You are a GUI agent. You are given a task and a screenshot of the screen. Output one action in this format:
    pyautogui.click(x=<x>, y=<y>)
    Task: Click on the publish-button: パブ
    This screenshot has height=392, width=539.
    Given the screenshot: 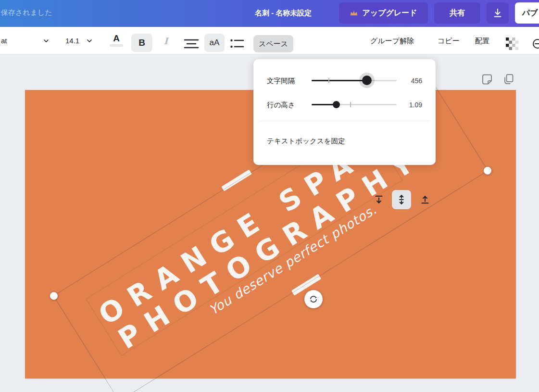 What is the action you would take?
    pyautogui.click(x=527, y=13)
    